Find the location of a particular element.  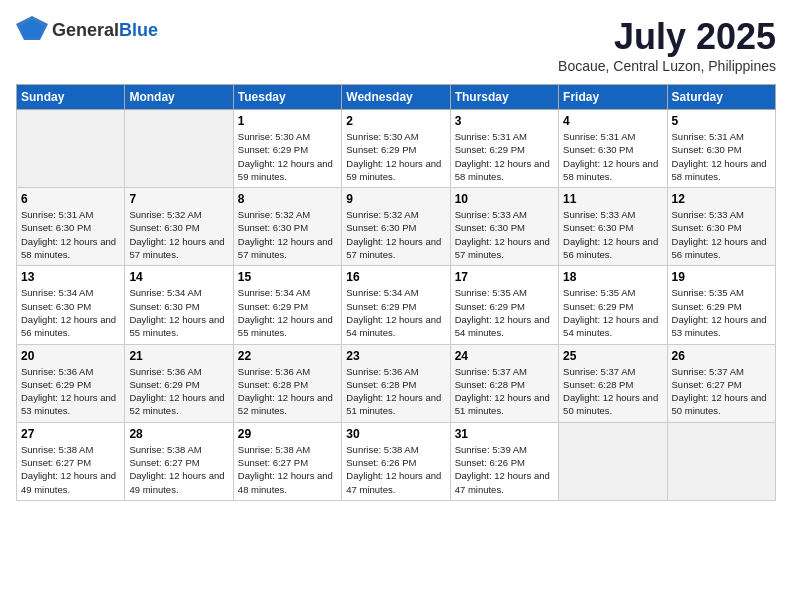

day-info: Sunrise: 5:37 AM Sunset: 6:27 PM Dayligh… is located at coordinates (722, 392).